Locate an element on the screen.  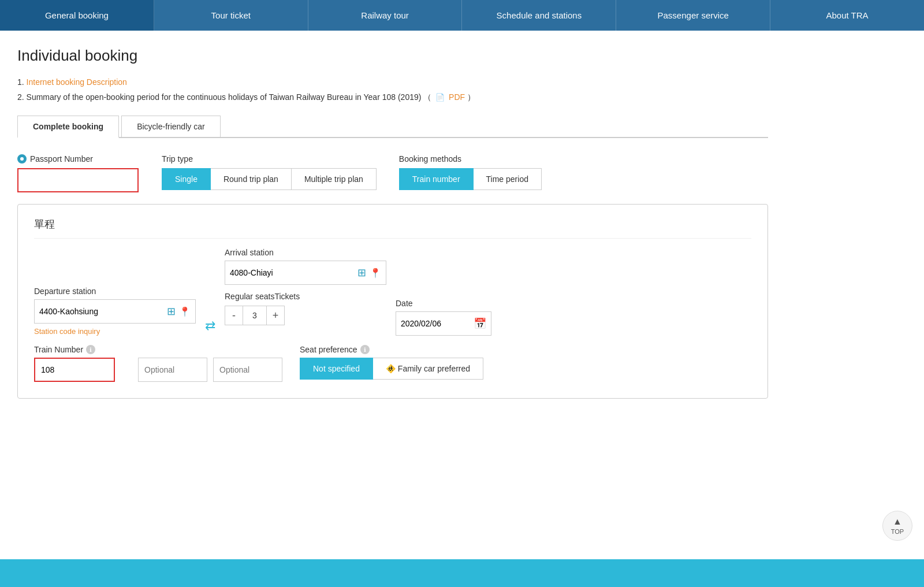
swap-button: ⇄ is located at coordinates (210, 327).